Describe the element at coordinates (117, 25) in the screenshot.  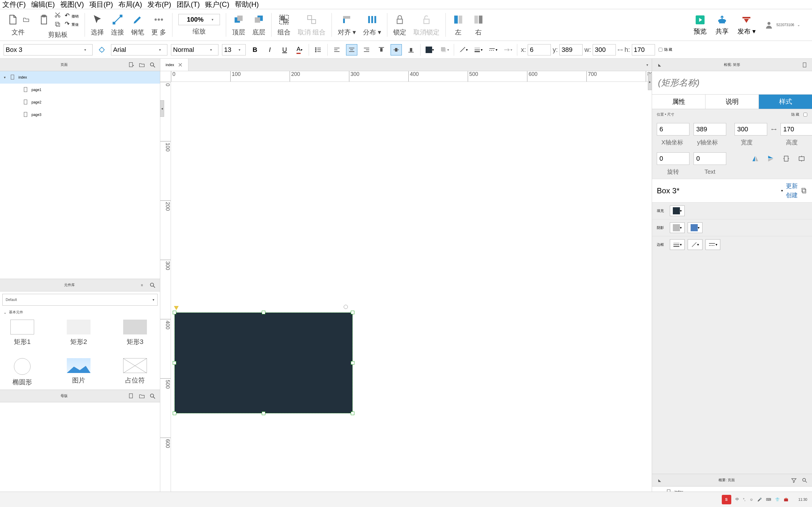
I see `tb-connect-group: 连接` at that location.